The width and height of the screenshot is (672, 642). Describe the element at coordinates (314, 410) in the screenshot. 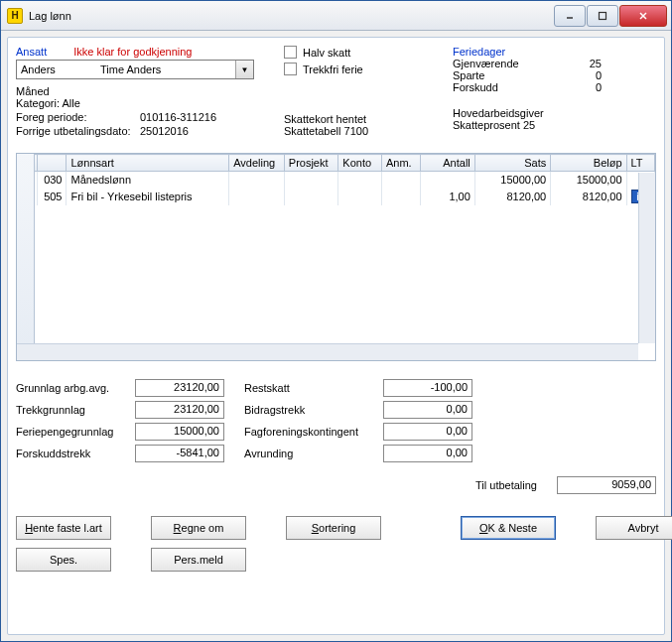

I see `summary-label: Bidragstrekk` at that location.